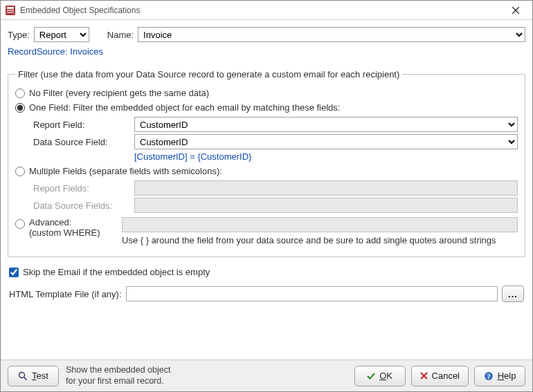 The width and height of the screenshot is (533, 392). Describe the element at coordinates (516, 10) in the screenshot. I see `close-button` at that location.